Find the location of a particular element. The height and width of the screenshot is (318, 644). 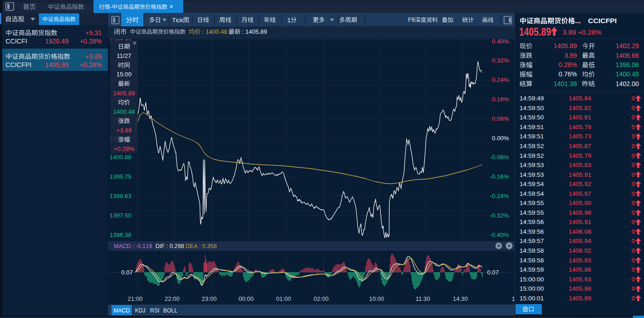

svg-text: 1405.87 is located at coordinates (580, 146).